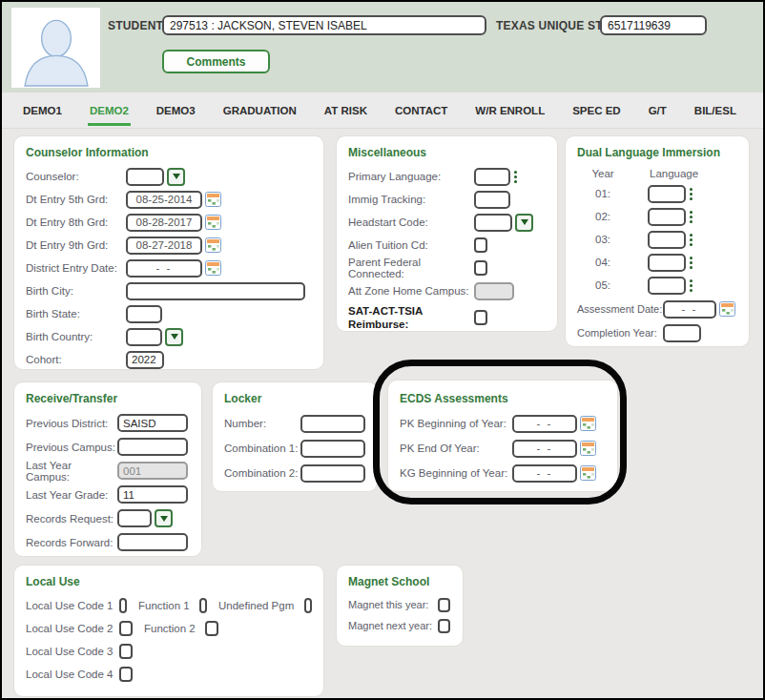 The image size is (765, 700). Describe the element at coordinates (658, 111) in the screenshot. I see `tab-gt: G/T` at that location.